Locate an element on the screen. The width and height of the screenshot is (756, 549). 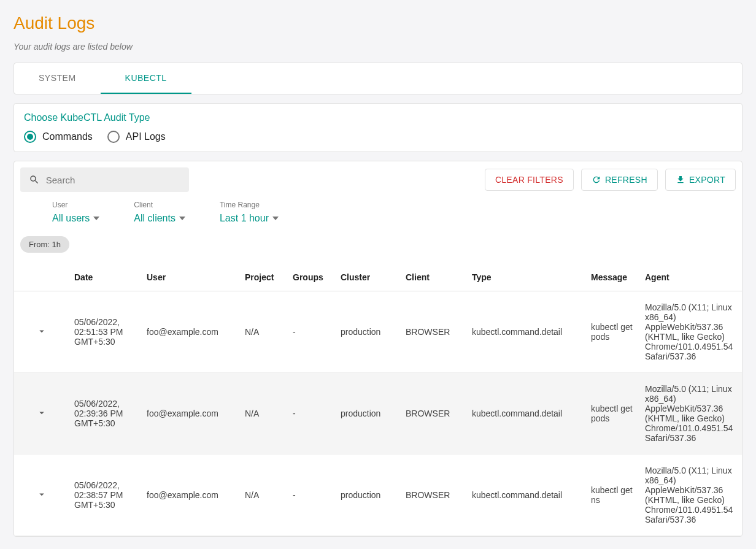
radio-api-logs-label: API Logs is located at coordinates (146, 137).